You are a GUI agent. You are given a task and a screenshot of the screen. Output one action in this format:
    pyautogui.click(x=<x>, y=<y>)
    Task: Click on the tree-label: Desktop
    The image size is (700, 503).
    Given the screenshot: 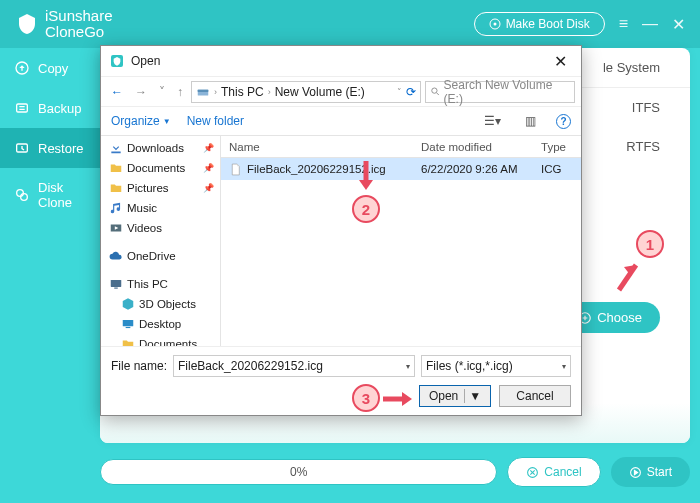 What is the action you would take?
    pyautogui.click(x=160, y=324)
    